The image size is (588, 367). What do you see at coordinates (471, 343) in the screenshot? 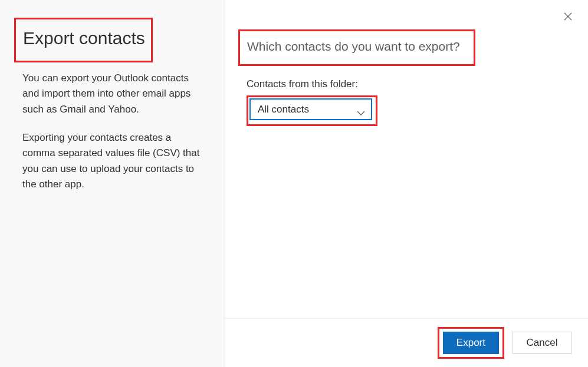
I see `export-highlight-box: Export` at bounding box center [471, 343].